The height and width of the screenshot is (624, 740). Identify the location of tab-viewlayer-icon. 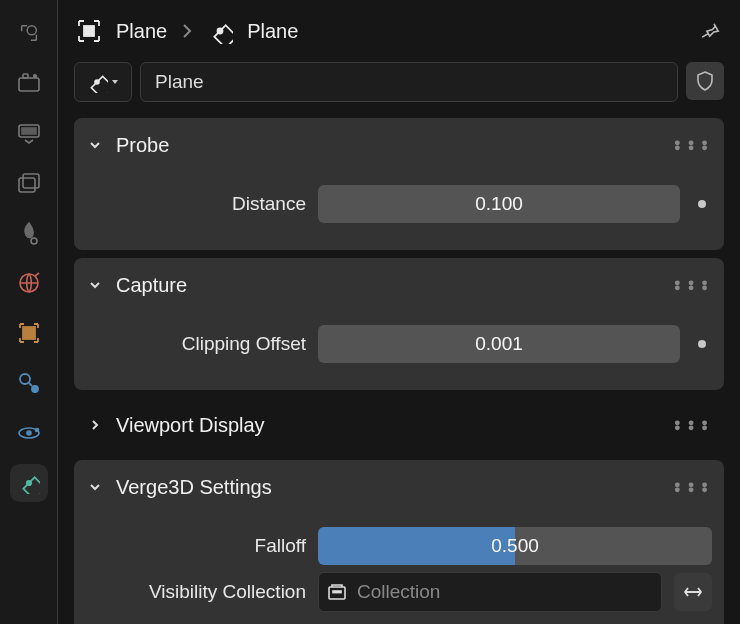
(29, 183).